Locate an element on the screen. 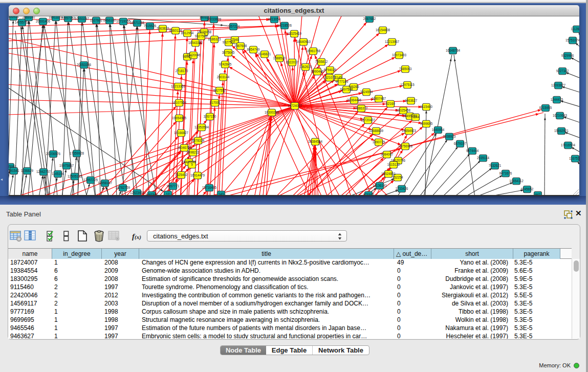  svg-text: 1145194 is located at coordinates (58, 174).